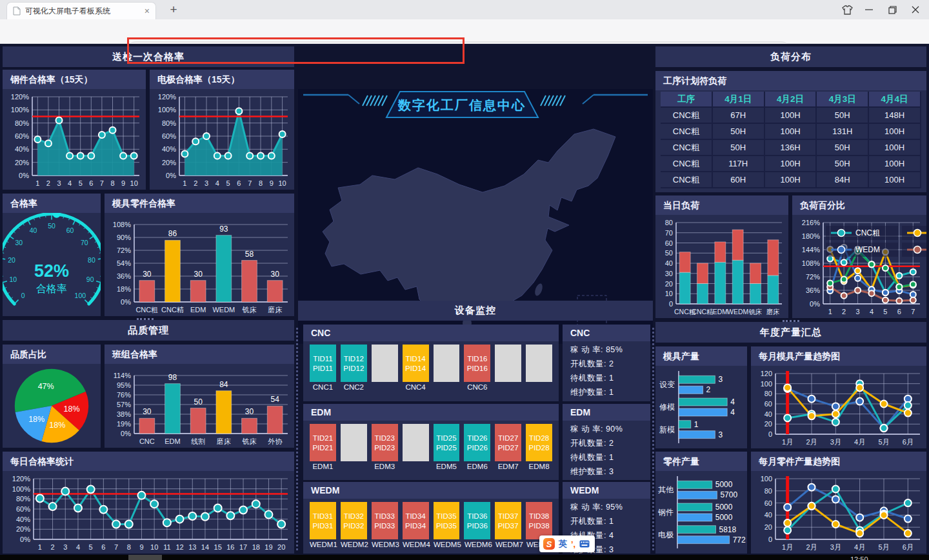 This screenshot has height=560, width=929. I want to click on machine-tile: TID23PID23, so click(385, 443).